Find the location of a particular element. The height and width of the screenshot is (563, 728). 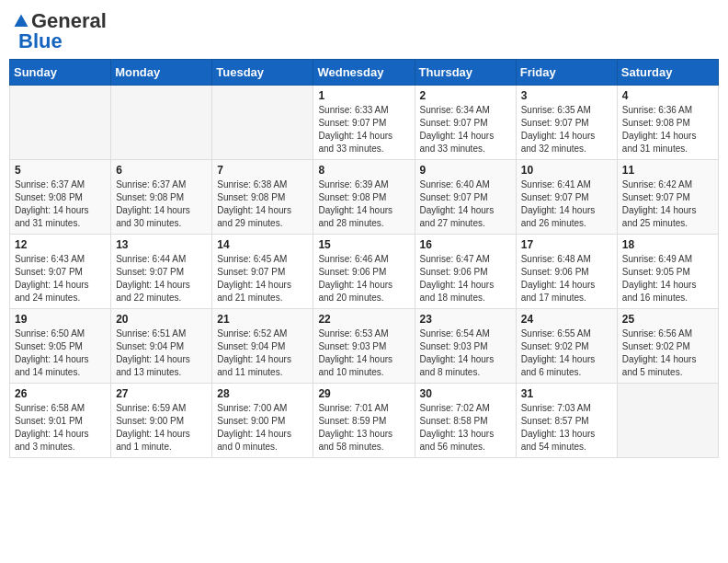

day-number: 12 is located at coordinates (61, 245).